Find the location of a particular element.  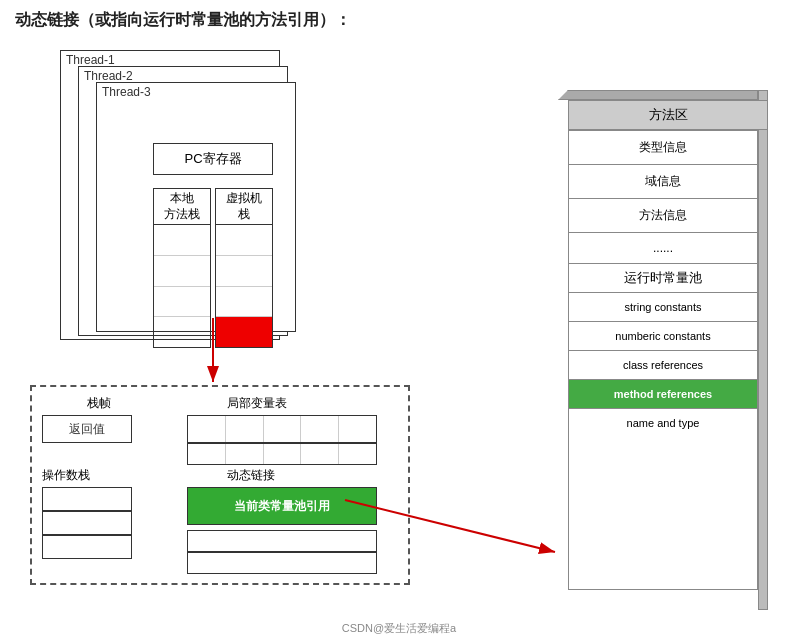

numeric-constants-row: numberic constants is located at coordinates (663, 336).